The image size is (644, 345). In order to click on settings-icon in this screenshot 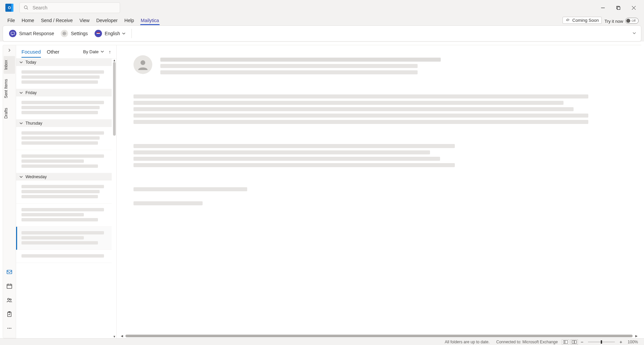, I will do `click(64, 33)`.